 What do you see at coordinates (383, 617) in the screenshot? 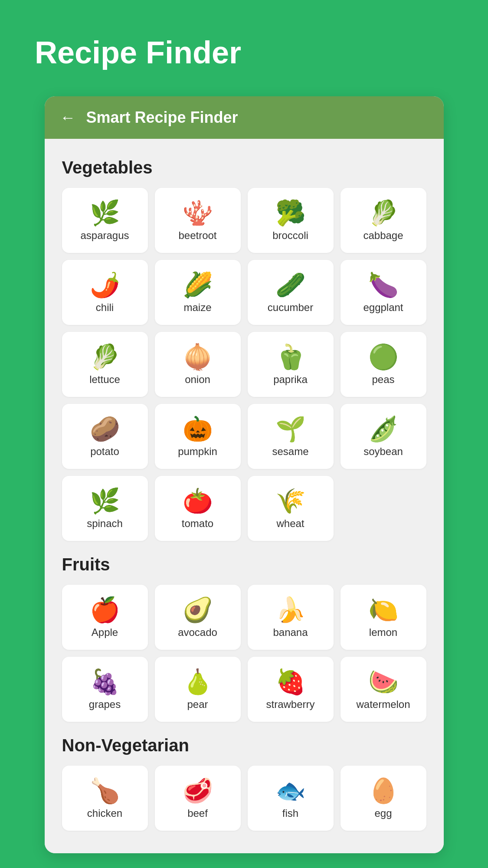
I see `food-item-lemon: 🍋lemon` at bounding box center [383, 617].